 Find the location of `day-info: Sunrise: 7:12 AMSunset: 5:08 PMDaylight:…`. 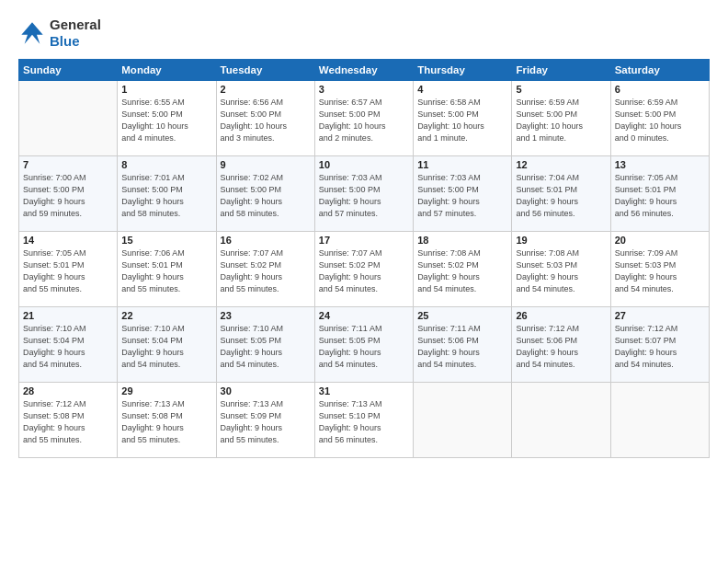

day-info: Sunrise: 7:12 AMSunset: 5:08 PMDaylight:… is located at coordinates (68, 422).